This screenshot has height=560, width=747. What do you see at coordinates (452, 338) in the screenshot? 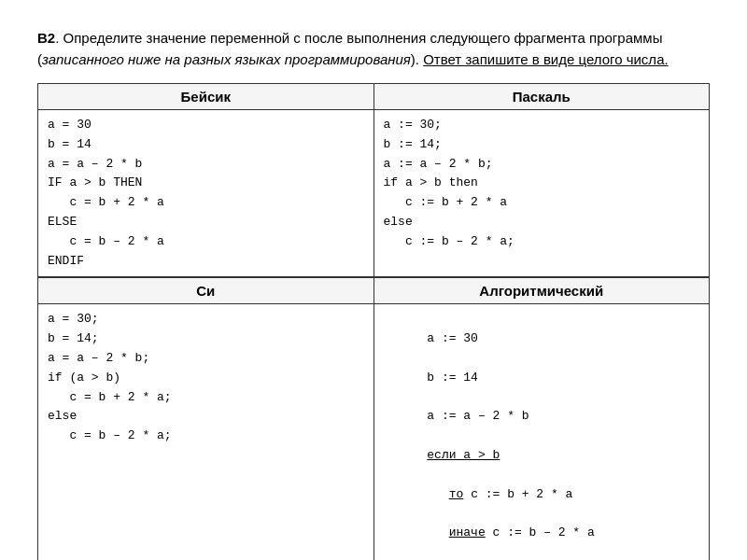
I see `algo-line-1: a := 30` at bounding box center [452, 338].